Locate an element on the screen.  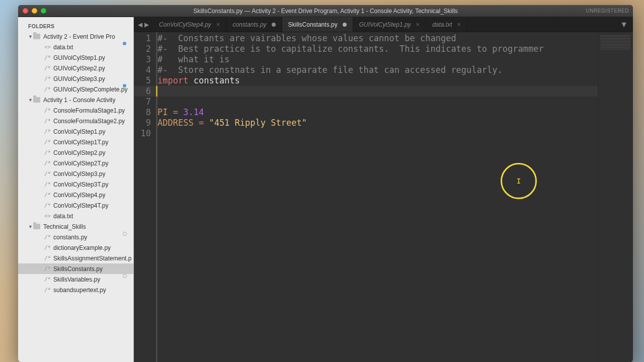
code-line: #- Best practice is to capitalize consta… is located at coordinates (377, 49).